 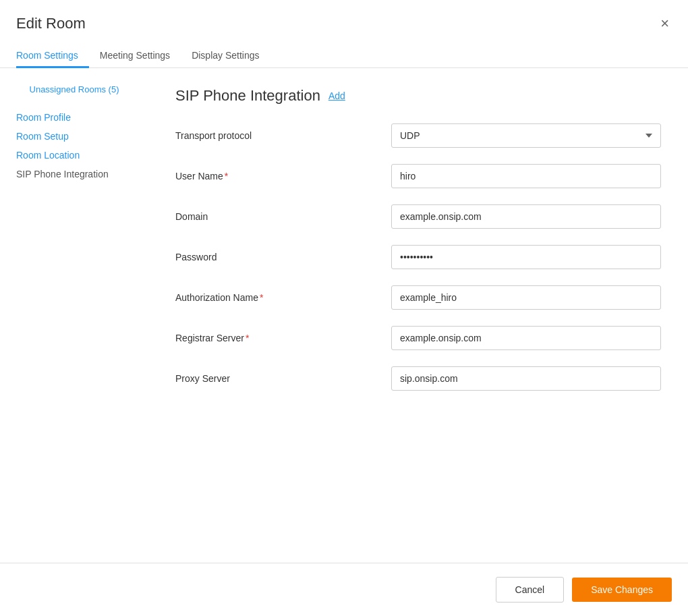 I want to click on proxy-server-row: Proxy Server, so click(x=418, y=379).